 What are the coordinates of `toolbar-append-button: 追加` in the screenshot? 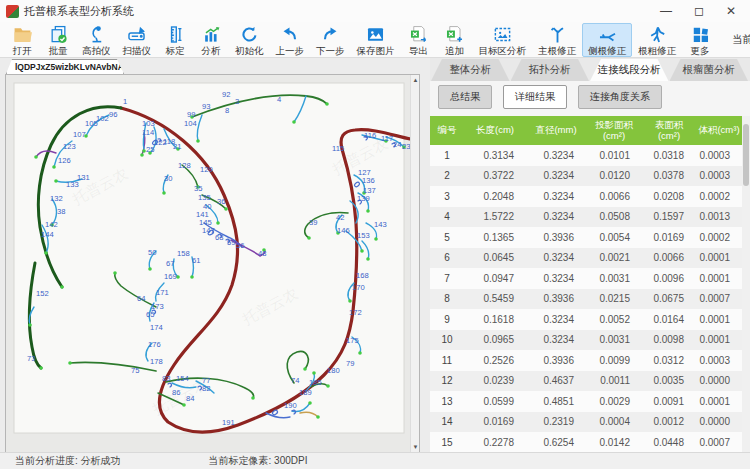 It's located at (455, 40).